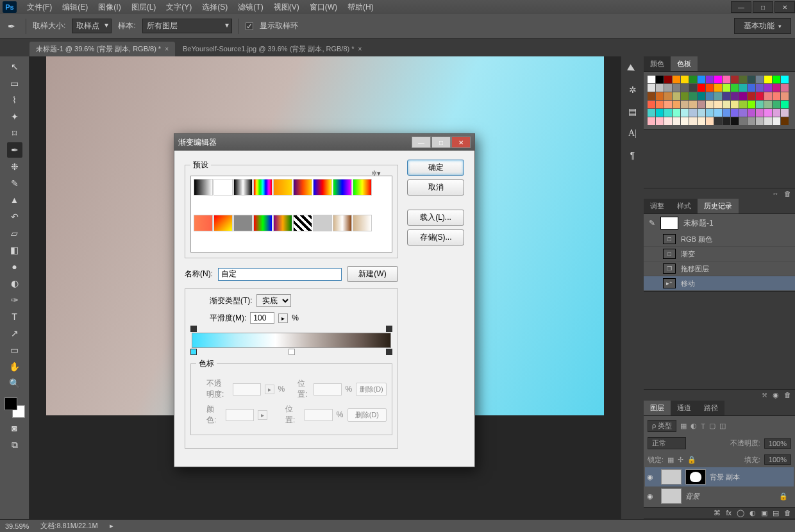  What do you see at coordinates (657, 206) in the screenshot?
I see `adjustments-tab: 调整` at bounding box center [657, 206].